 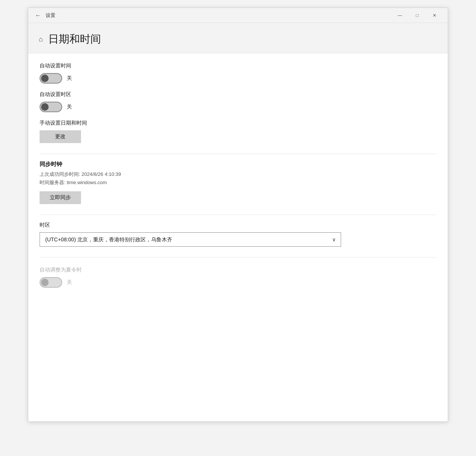 What do you see at coordinates (238, 182) in the screenshot?
I see `sync-clock-section: 同步时钟 上次成功同步时间: 2024/8/26 4:10:39 时间服务器: …` at bounding box center [238, 182].